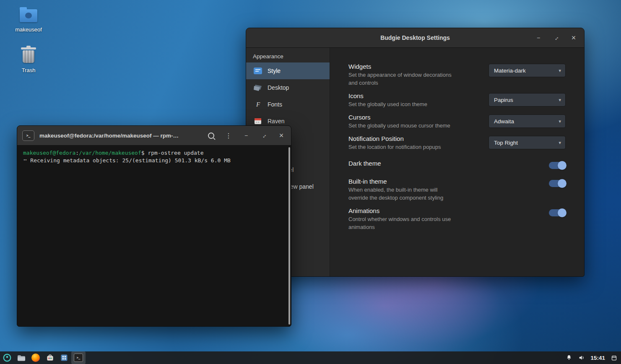 The image size is (621, 364). Describe the element at coordinates (27, 160) in the screenshot. I see `progress-spinner: ⠒` at that location.